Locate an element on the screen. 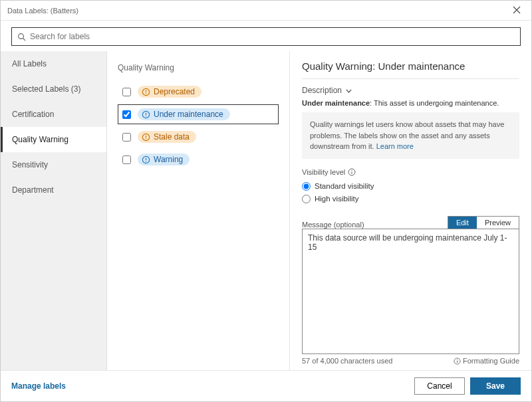 Image resolution: width=532 pixels, height=402 pixels. learn-more-link: Learn more is located at coordinates (395, 146).